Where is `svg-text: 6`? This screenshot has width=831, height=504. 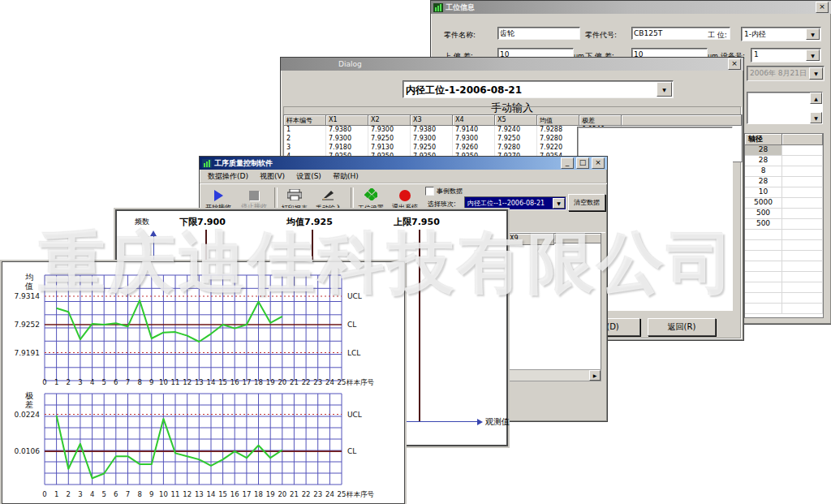
svg-text: 6 is located at coordinates (115, 382).